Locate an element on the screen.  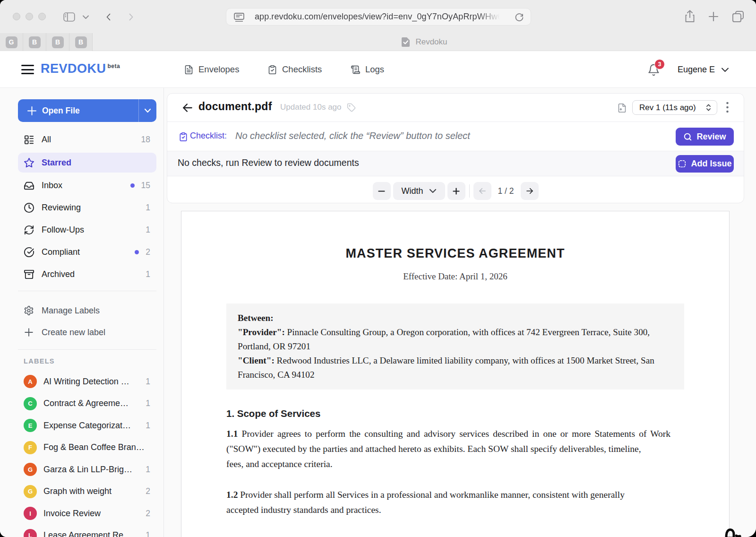
label-avatar: G is located at coordinates (30, 469).